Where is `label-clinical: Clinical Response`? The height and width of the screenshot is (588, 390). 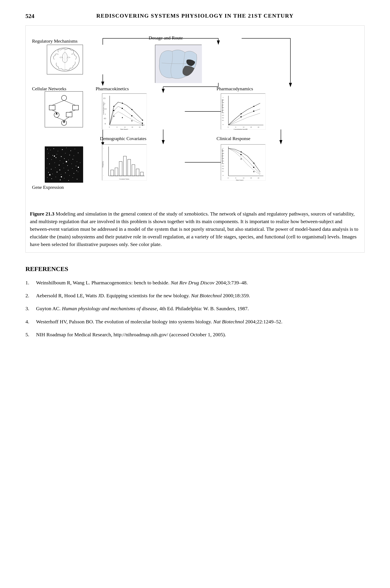 label-clinical: Clinical Response is located at coordinates (233, 139).